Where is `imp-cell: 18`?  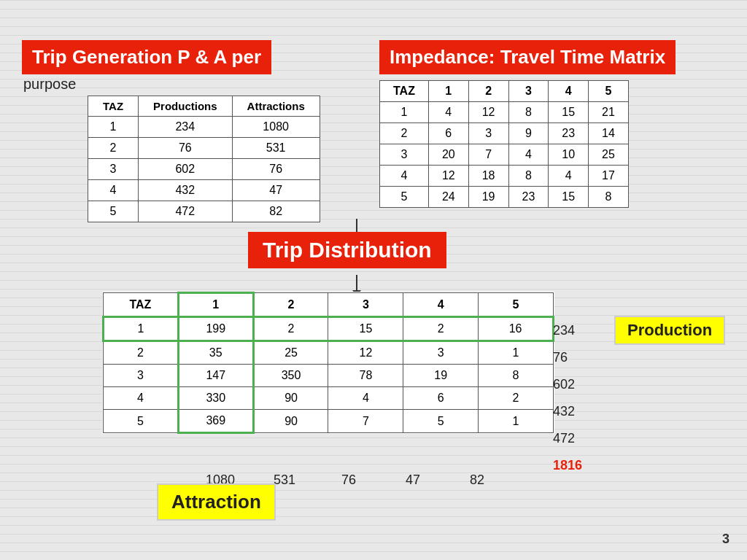 imp-cell: 18 is located at coordinates (489, 176).